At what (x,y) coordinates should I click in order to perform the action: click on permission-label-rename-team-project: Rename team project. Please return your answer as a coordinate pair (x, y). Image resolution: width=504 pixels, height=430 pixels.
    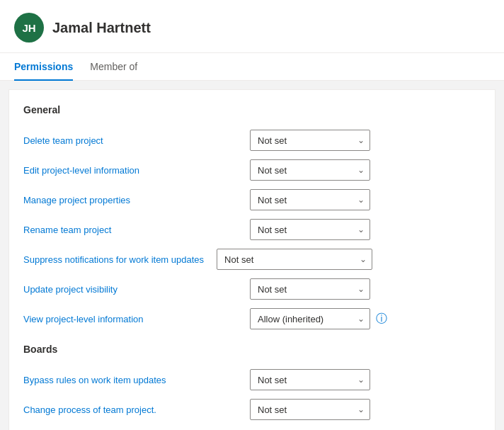
    Looking at the image, I should click on (137, 230).